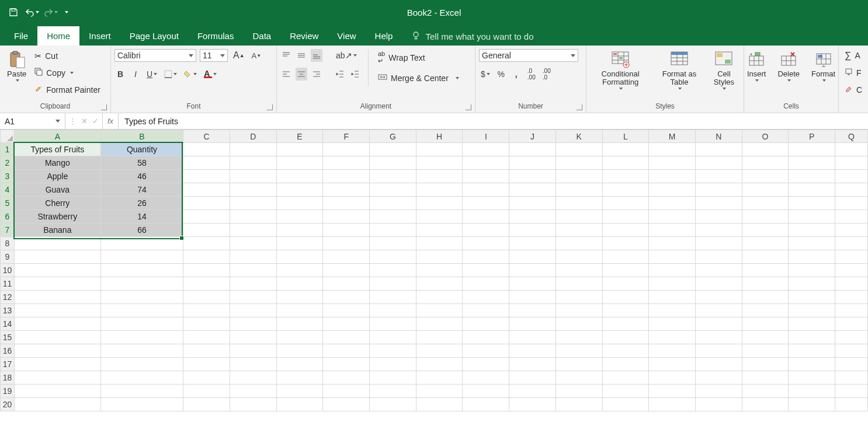 The width and height of the screenshot is (868, 440). I want to click on column-header: A, so click(57, 137).